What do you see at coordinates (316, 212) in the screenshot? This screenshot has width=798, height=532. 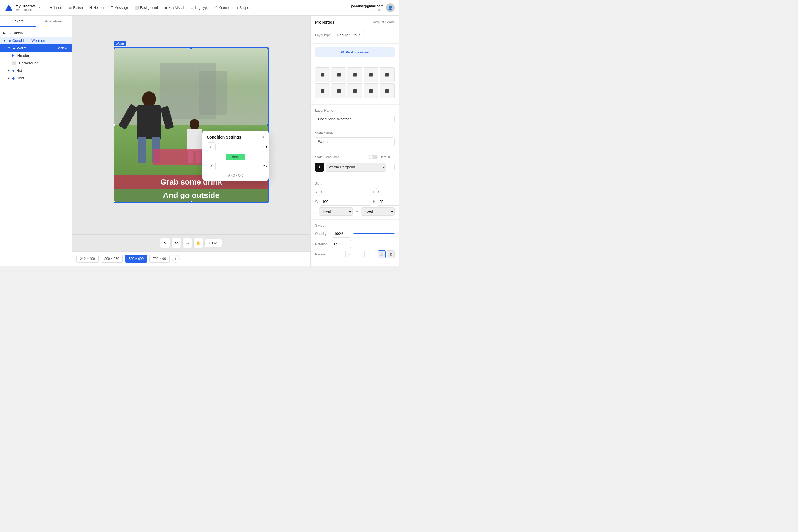 I see `resize-h-icon: ↕` at bounding box center [316, 212].